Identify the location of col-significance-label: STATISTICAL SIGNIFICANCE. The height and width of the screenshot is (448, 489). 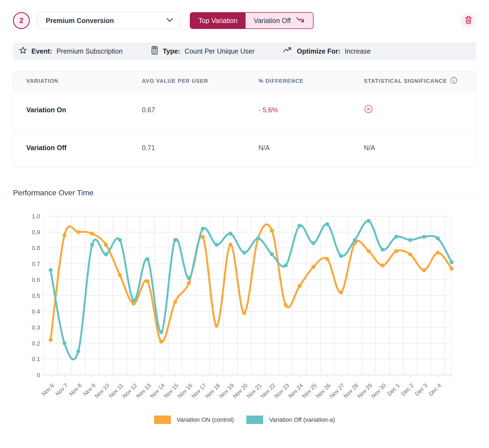
(406, 81).